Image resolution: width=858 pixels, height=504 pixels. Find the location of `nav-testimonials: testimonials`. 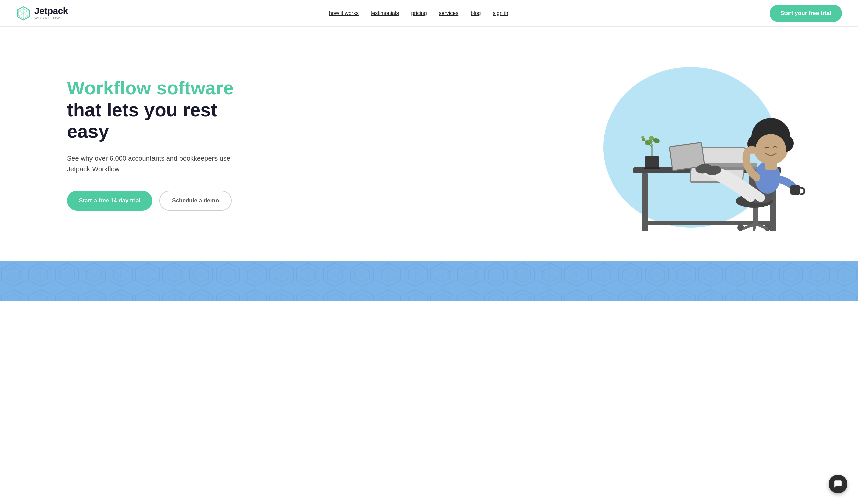

nav-testimonials: testimonials is located at coordinates (385, 13).